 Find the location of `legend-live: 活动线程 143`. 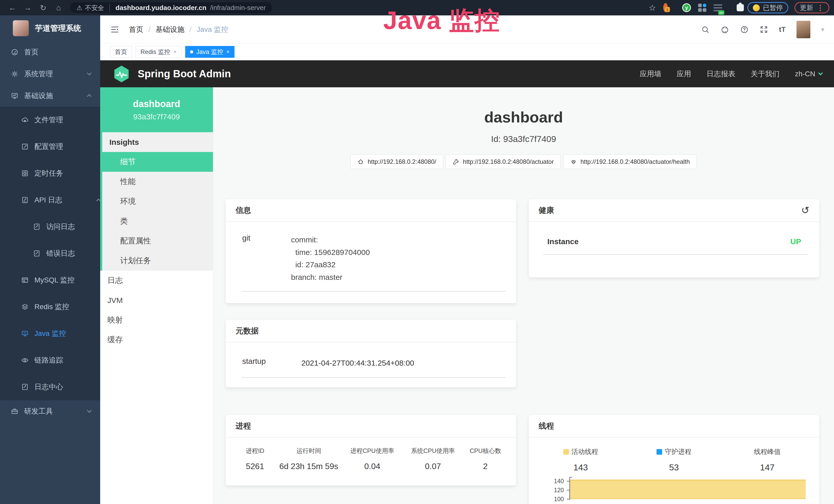

legend-live: 活动线程 143 is located at coordinates (581, 460).